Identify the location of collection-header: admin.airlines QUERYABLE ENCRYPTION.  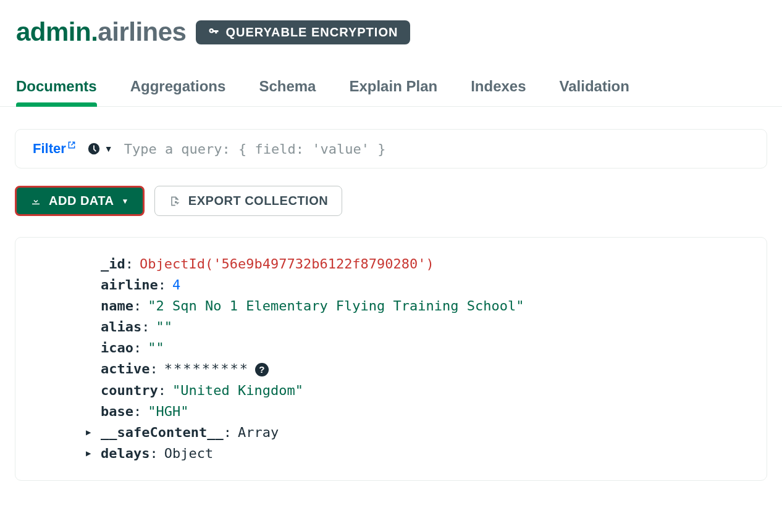
(391, 23).